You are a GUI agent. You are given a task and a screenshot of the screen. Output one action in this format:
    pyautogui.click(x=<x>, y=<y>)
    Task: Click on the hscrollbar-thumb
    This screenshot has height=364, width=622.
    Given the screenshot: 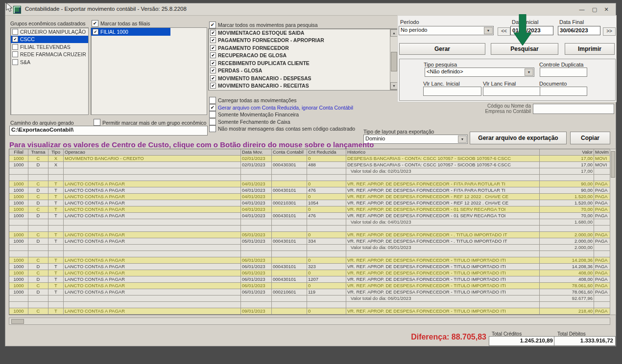 What is the action you would take?
    pyautogui.click(x=18, y=321)
    